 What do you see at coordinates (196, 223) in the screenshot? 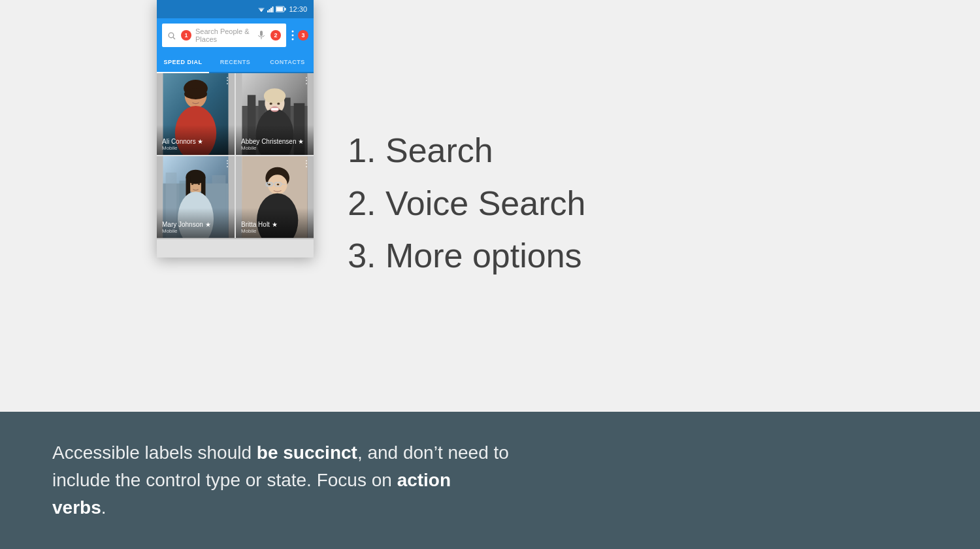
I see `contact-overlay-mary: Mary Johnson ★ Mobile` at bounding box center [196, 223].